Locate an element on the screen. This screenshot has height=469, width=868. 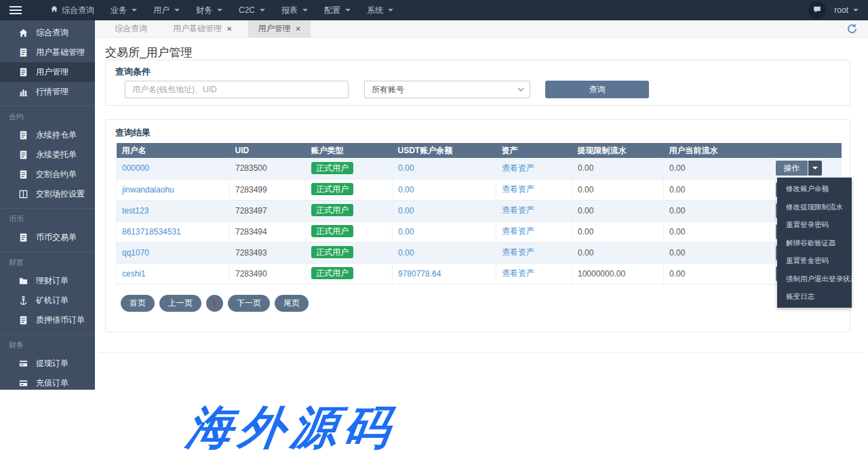
pagination-next-button: 下一页 is located at coordinates (249, 304).